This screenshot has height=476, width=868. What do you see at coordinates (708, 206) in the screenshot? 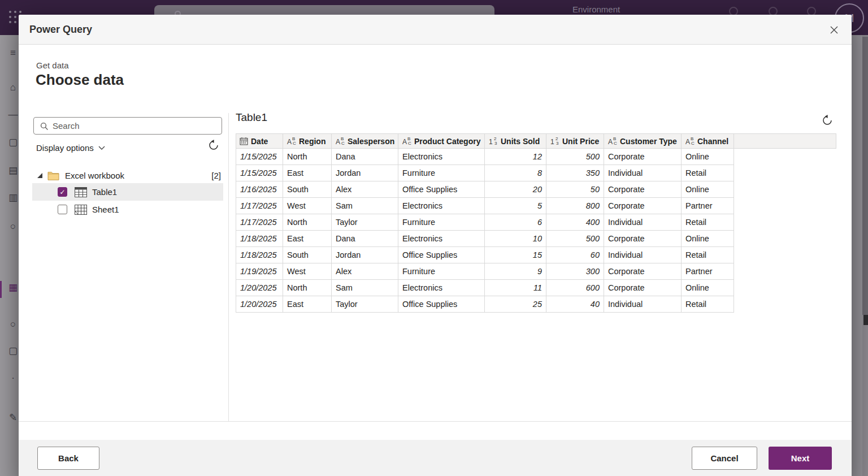
I see `table-cell: Partner` at bounding box center [708, 206].